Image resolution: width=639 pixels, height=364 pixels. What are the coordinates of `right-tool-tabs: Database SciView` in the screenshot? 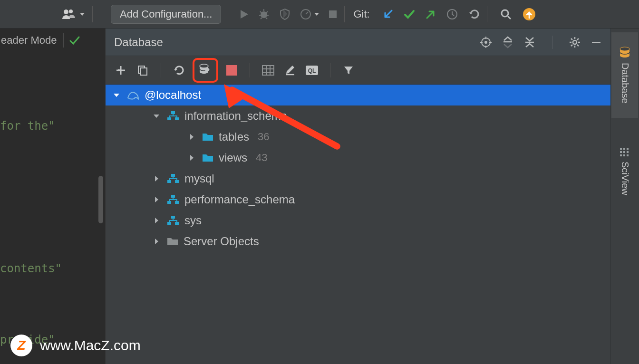 It's located at (625, 196).